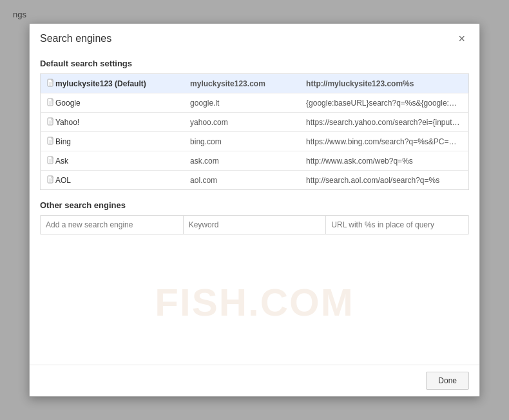 The image size is (509, 420). I want to click on engine-name: Bing, so click(63, 142).